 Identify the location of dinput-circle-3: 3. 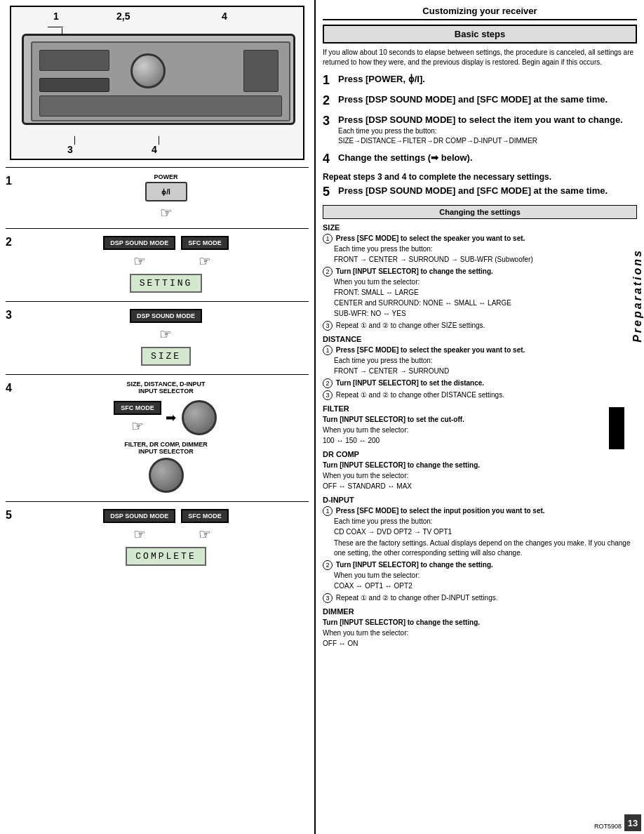
(328, 598).